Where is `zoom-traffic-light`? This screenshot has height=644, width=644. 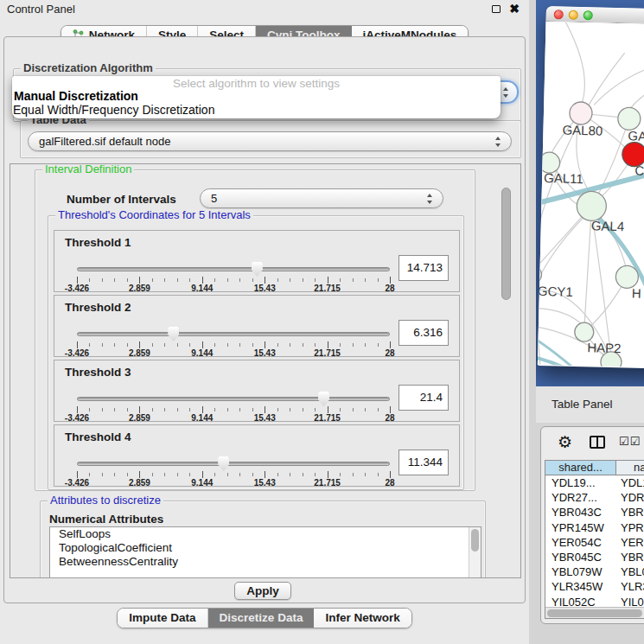
zoom-traffic-light is located at coordinates (588, 16).